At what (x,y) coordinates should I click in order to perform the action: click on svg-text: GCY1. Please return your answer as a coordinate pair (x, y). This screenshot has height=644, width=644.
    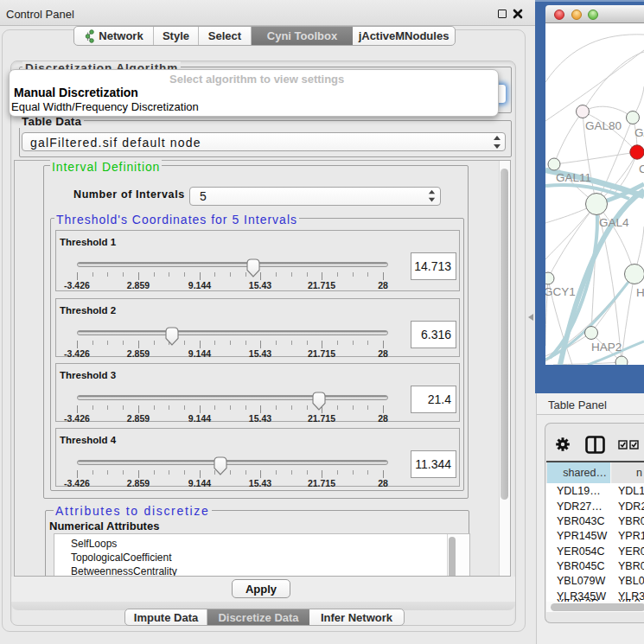
    Looking at the image, I should click on (560, 292).